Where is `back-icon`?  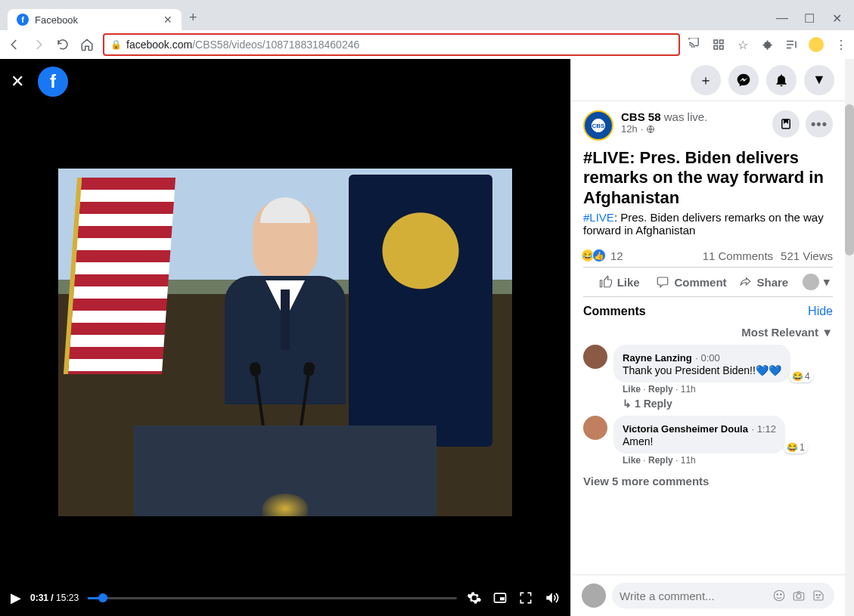 back-icon is located at coordinates (14, 45).